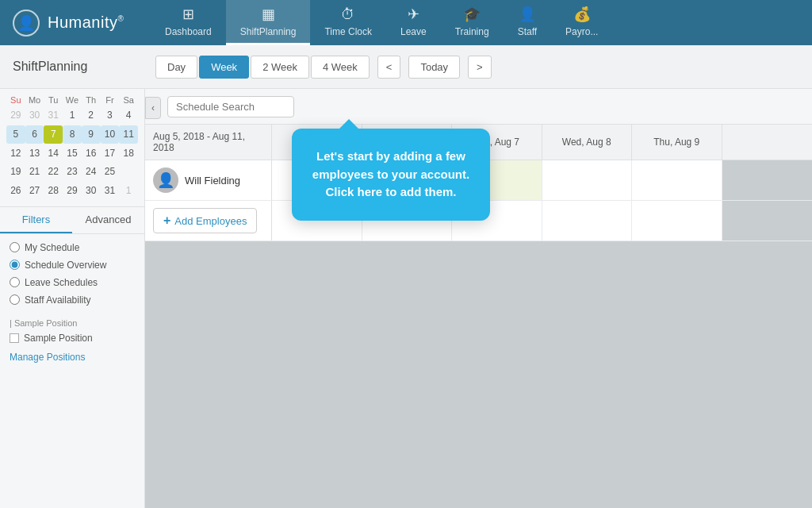 This screenshot has height=508, width=812. What do you see at coordinates (406, 22) in the screenshot?
I see `top-navigation: 👤 Humanity® ⊞ Dashboard ▦ ShiftPlanning …` at bounding box center [406, 22].